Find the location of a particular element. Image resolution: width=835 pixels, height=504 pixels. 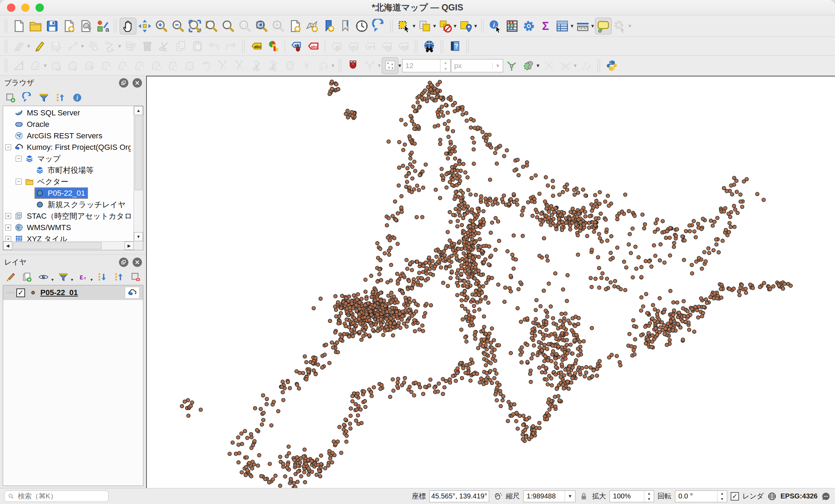

minimize-window-button is located at coordinates (25, 8).